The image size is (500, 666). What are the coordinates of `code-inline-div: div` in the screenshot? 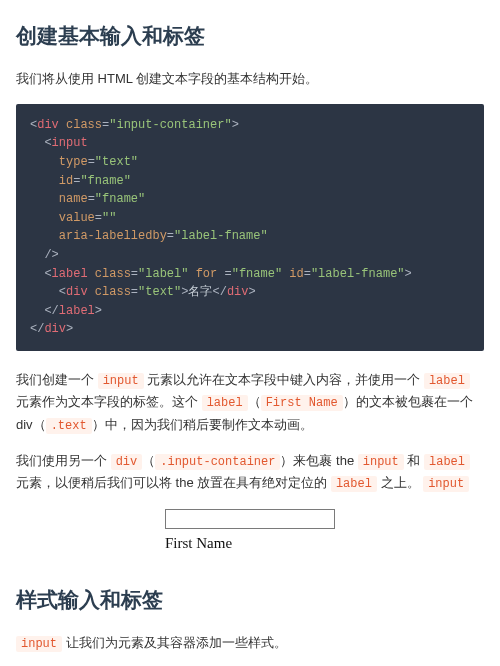 It's located at (127, 462).